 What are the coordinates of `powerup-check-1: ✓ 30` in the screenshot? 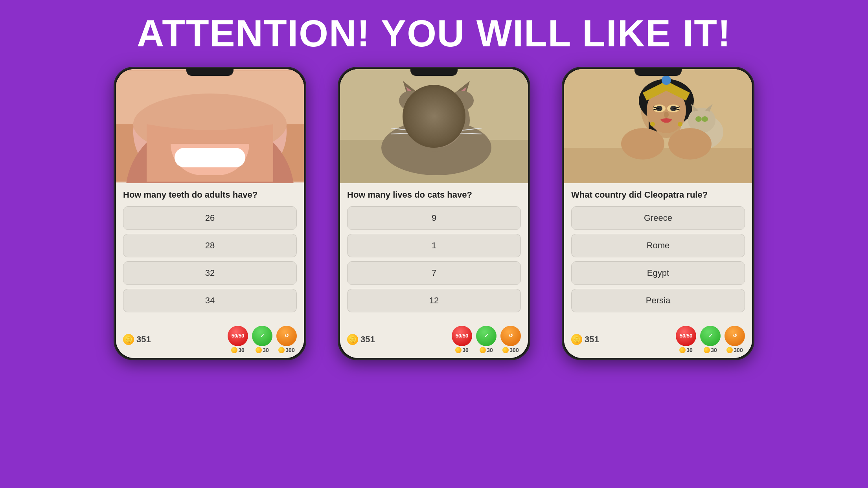 It's located at (262, 339).